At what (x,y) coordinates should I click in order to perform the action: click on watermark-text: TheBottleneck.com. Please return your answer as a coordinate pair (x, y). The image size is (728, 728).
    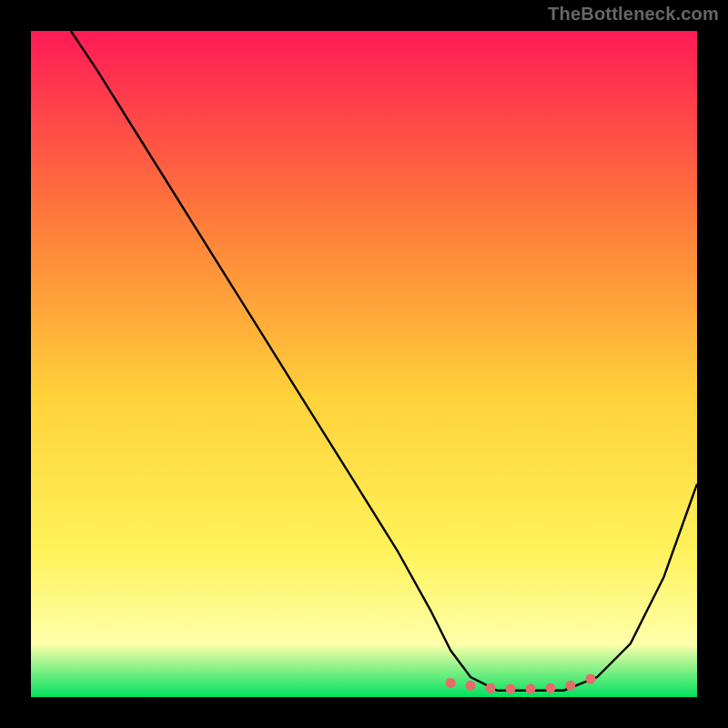
    Looking at the image, I should click on (633, 15).